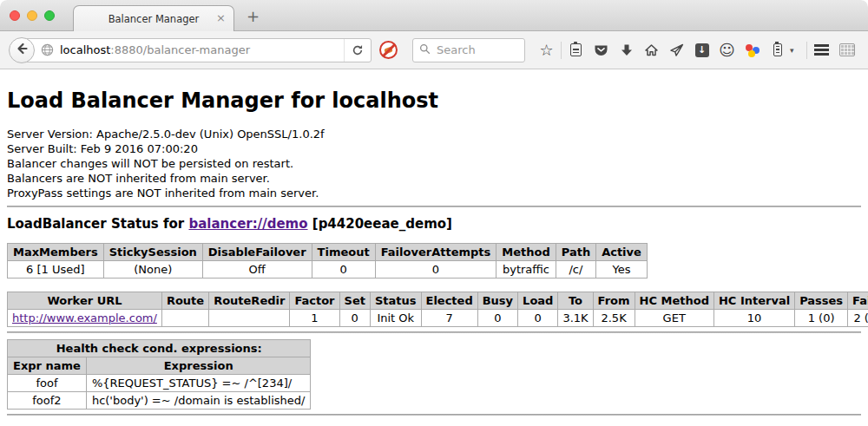 This screenshot has height=426, width=868. Describe the element at coordinates (257, 252) in the screenshot. I see `balancer-header-cell: DisableFailover` at that location.